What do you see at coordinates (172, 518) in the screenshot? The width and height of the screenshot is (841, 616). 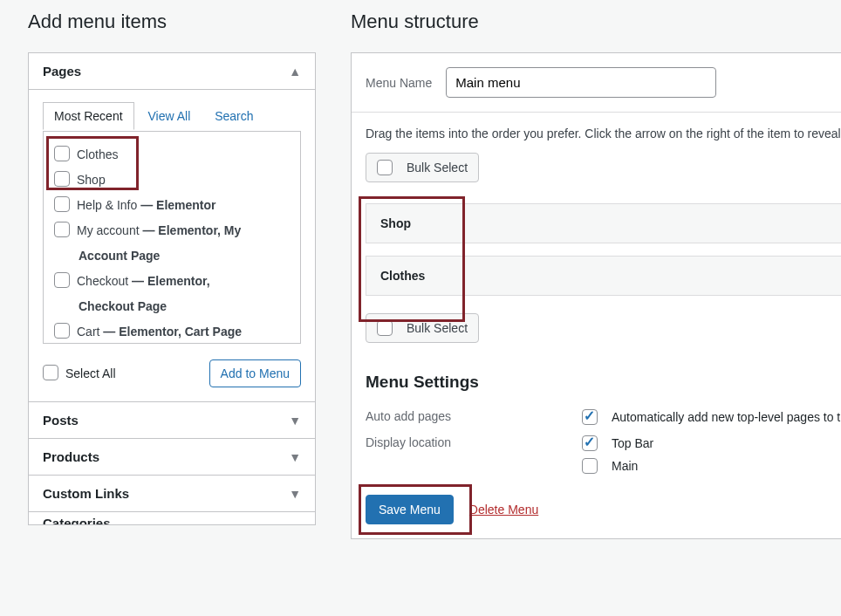 I see `metabox-categories-header: Categories` at bounding box center [172, 518].